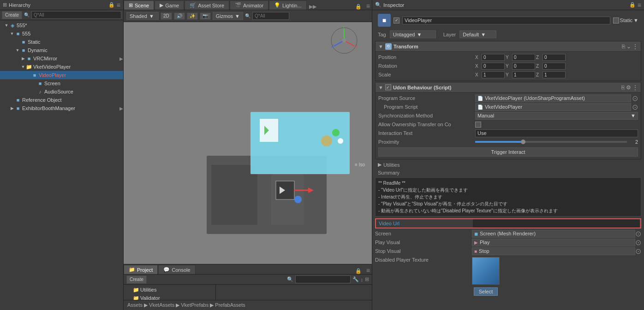 This screenshot has height=310, width=644. Describe the element at coordinates (388, 88) in the screenshot. I see `udon-enabled-checkbox: ✓` at that location.